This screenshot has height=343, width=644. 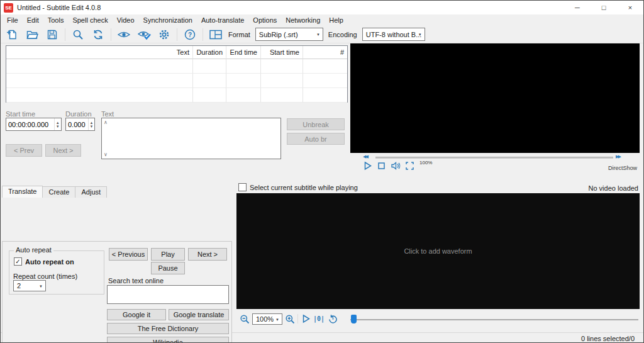 What do you see at coordinates (57, 273) in the screenshot?
I see `auto-repeat-group: Auto repeat ✓ Auto repeat on Repeat coun…` at bounding box center [57, 273].